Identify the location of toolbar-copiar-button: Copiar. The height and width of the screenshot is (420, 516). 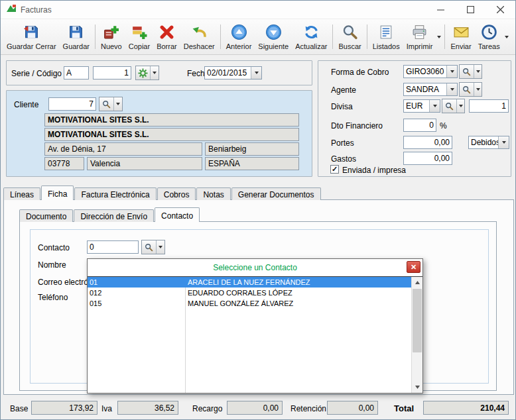
(139, 37).